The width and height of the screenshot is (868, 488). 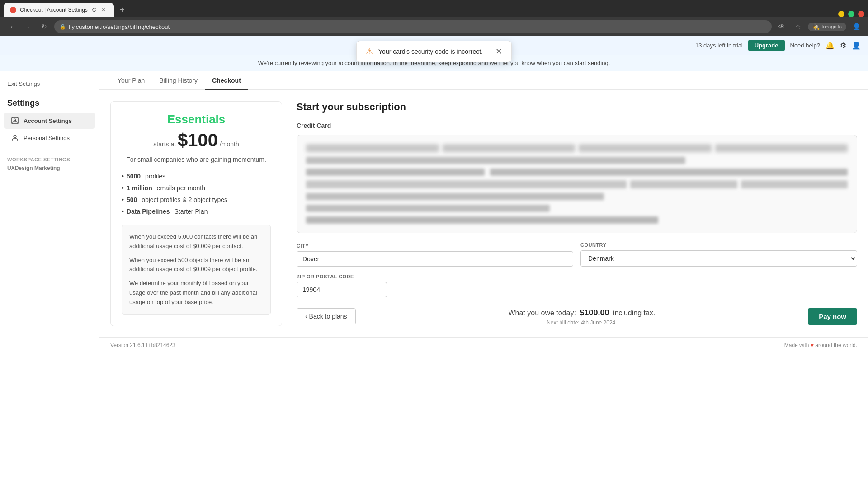 I want to click on back-nav-btn: ‹, so click(x=12, y=27).